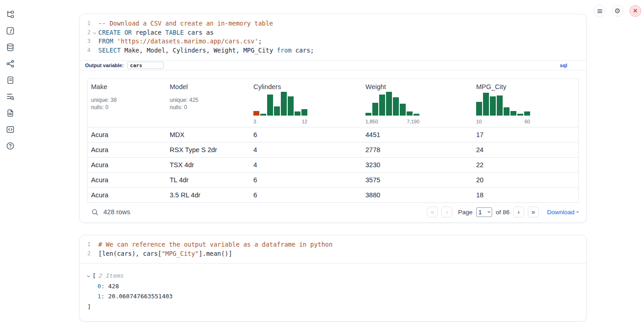  Describe the element at coordinates (10, 15) in the screenshot. I see `file-tree-icon` at that location.